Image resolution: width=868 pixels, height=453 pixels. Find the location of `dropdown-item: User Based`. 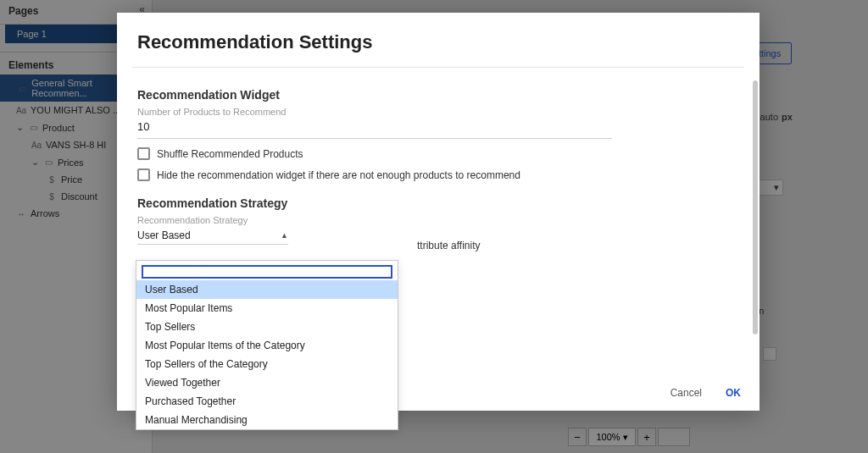

dropdown-item: User Based is located at coordinates (267, 290).